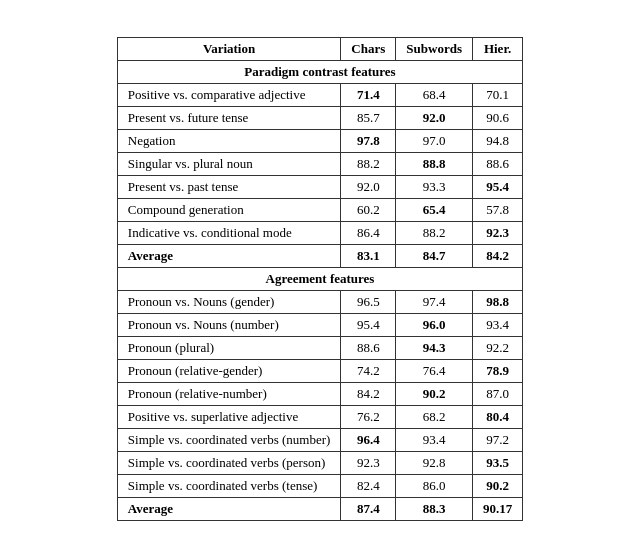  Describe the element at coordinates (368, 510) in the screenshot. I see `avg-chars: 87.4` at that location.